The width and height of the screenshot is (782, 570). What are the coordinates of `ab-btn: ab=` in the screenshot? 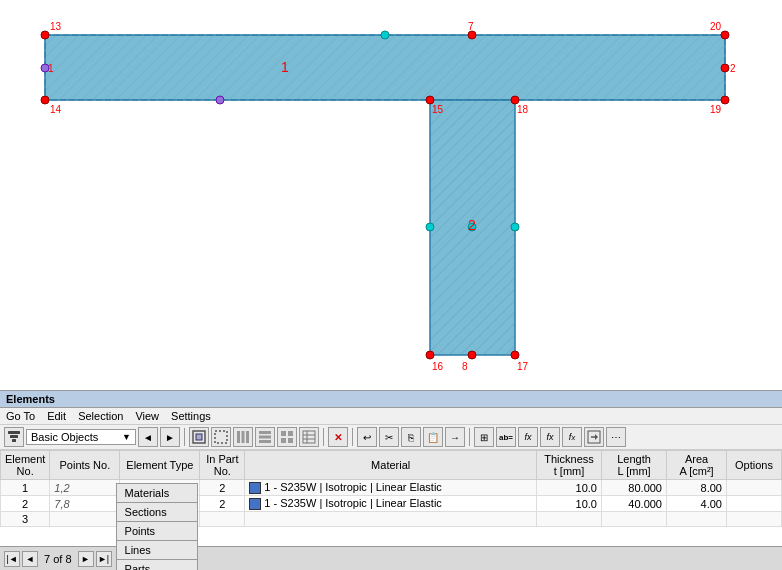 It's located at (506, 437).